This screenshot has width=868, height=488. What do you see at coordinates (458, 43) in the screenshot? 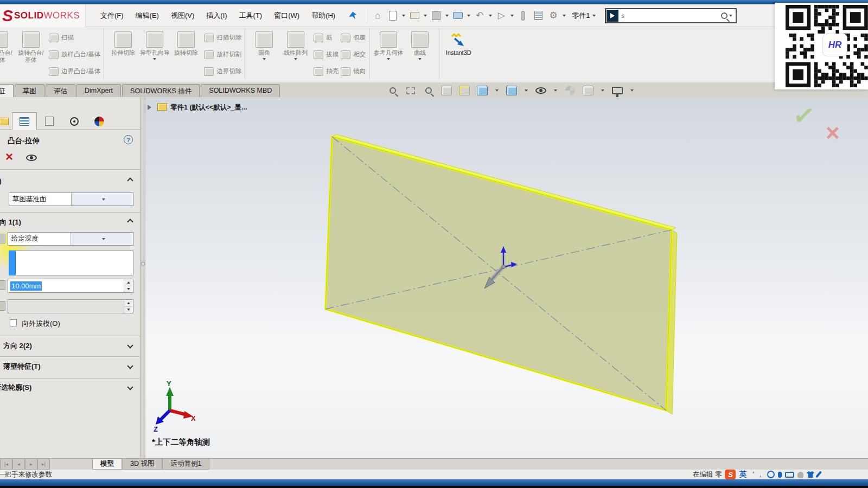
I see `ribbon-button-Instant3D: Instant3D` at bounding box center [458, 43].